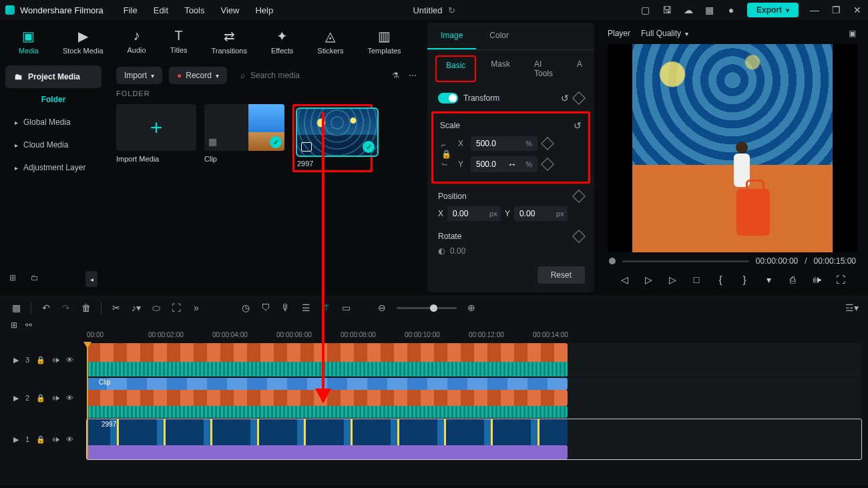  What do you see at coordinates (773, 10) in the screenshot?
I see `export-button: Export ▾` at bounding box center [773, 10].